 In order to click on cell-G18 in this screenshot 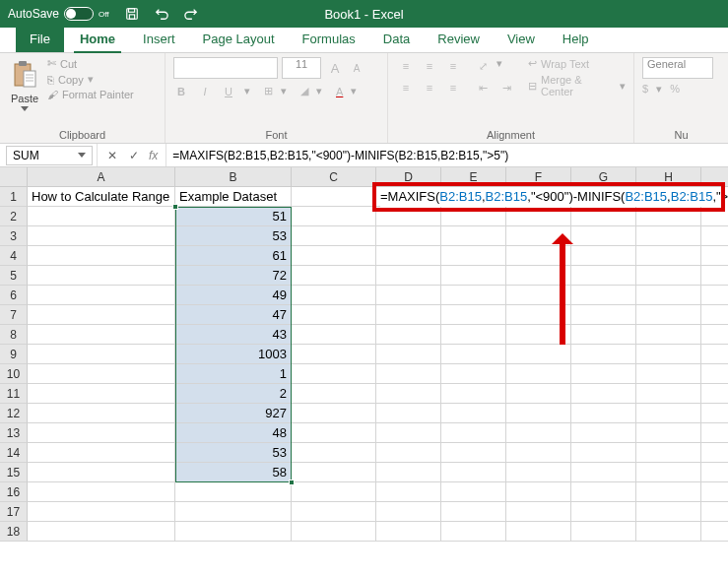, I will do `click(604, 532)`.